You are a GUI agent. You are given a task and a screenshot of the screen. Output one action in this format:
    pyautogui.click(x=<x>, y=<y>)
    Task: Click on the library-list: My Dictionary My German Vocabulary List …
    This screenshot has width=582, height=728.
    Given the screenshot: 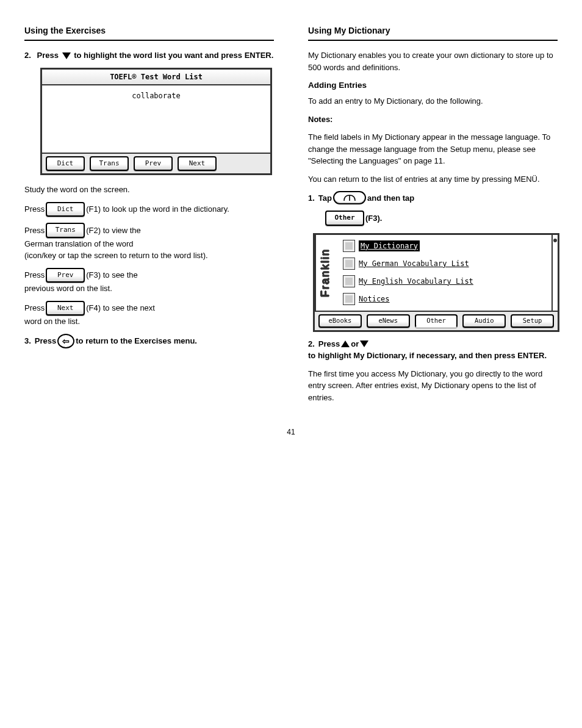 What is the action you would take?
    pyautogui.click(x=445, y=273)
    